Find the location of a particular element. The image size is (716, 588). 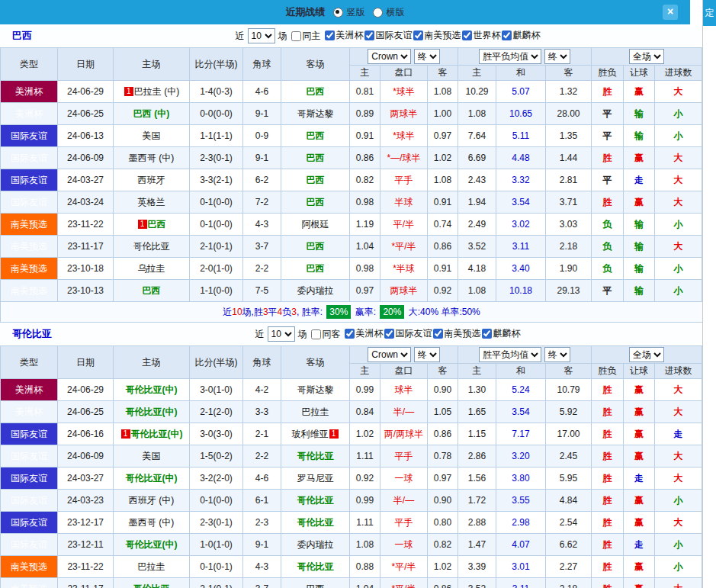

odds-win: 1.08 is located at coordinates (477, 114).